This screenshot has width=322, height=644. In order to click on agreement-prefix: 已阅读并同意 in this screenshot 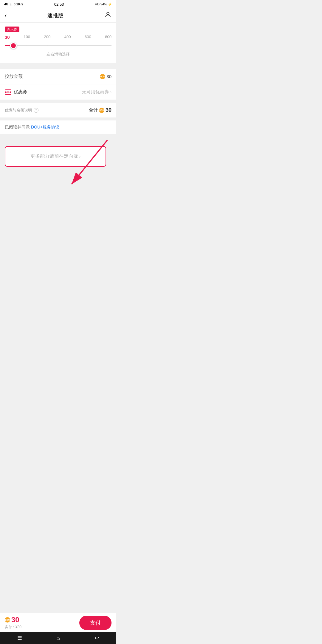, I will do `click(18, 127)`.